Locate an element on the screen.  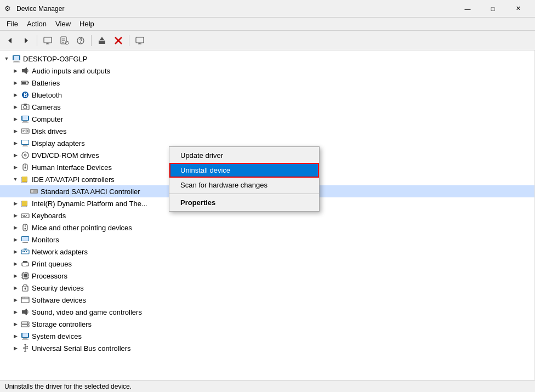
system-toggle: ▶ is located at coordinates (15, 336).